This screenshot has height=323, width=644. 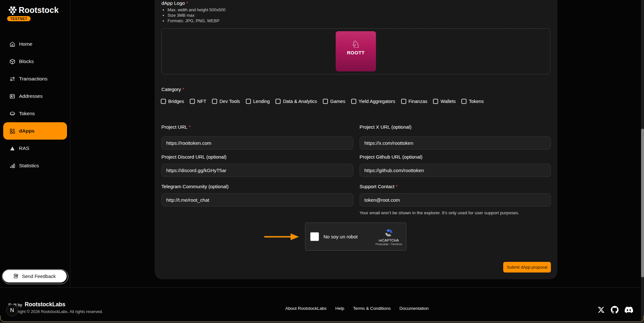 What do you see at coordinates (615, 310) in the screenshot?
I see `footer-social-icons` at bounding box center [615, 310].